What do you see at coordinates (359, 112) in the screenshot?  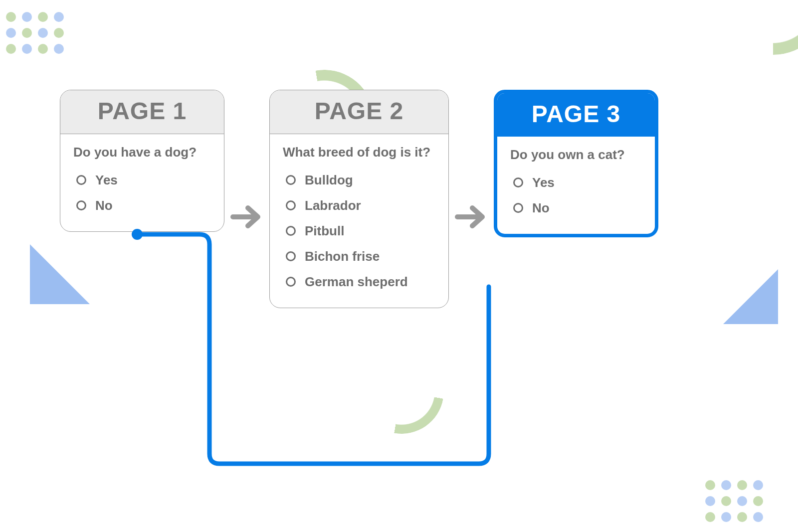 I see `page-title: PAGE 2` at bounding box center [359, 112].